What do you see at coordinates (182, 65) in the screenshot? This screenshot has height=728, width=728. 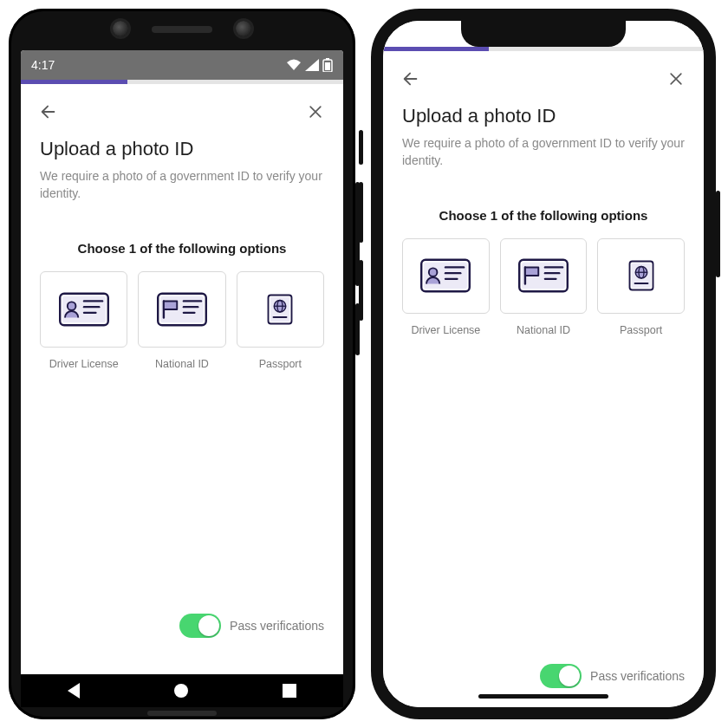 I see `android-status-bar: 4:17` at bounding box center [182, 65].